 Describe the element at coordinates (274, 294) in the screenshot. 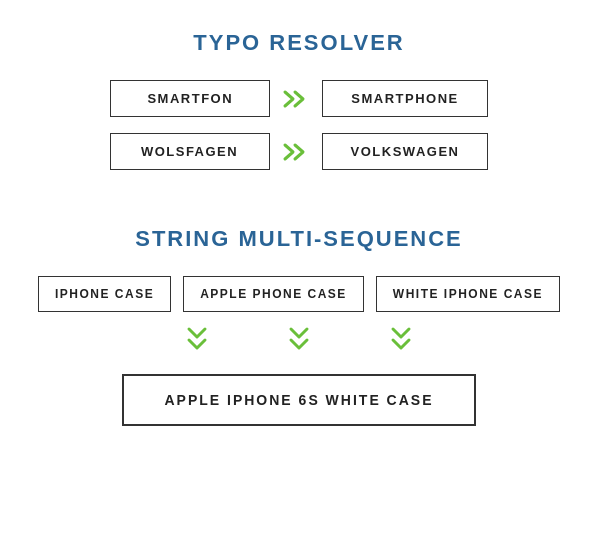

I see `sequence-input-2: APPLE PHONE CASE` at that location.